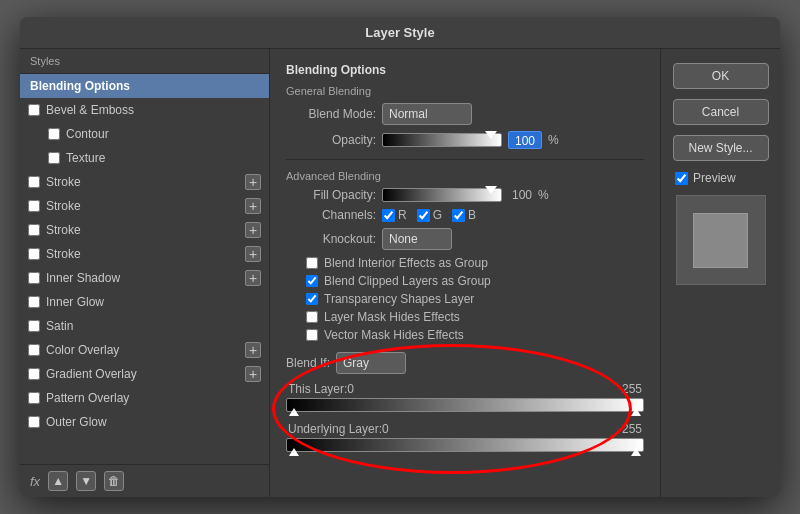 The height and width of the screenshot is (514, 800). Describe the element at coordinates (54, 158) in the screenshot. I see `texture-checkbox` at that location.